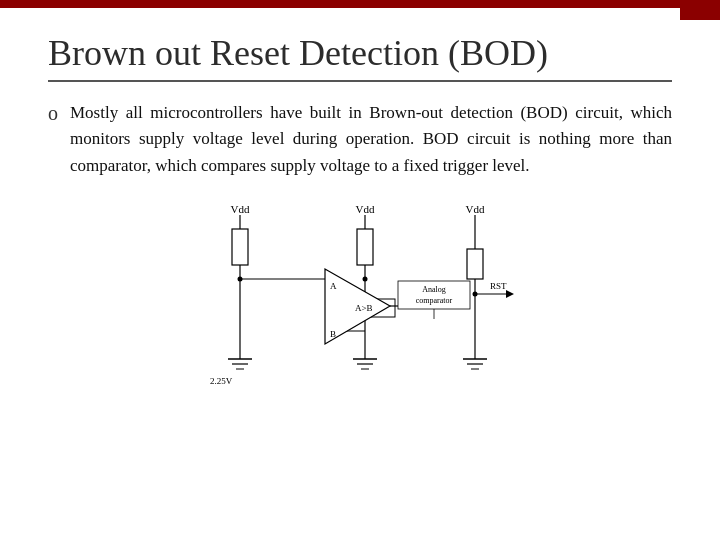 The width and height of the screenshot is (720, 540). I want to click on slide-title: Brown out Reset Detection (BOD), so click(360, 53).